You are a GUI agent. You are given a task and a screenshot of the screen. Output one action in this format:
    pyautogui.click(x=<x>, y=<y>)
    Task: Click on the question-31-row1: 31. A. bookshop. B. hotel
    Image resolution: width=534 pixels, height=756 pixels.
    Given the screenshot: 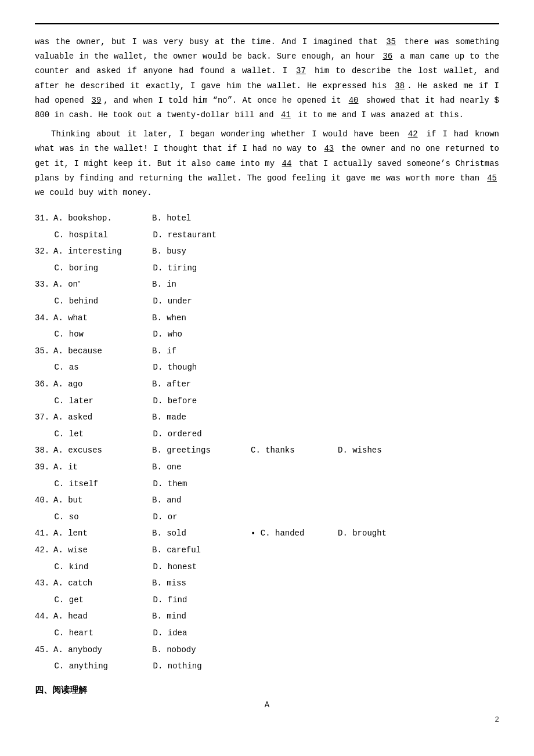 What is the action you would take?
    pyautogui.click(x=267, y=218)
    